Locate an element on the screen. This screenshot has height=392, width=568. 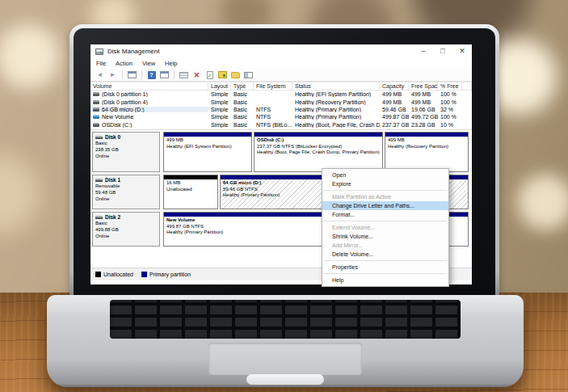
disk2-label: Disk 2 Basic 499.88 GB Online is located at coordinates (126, 230).